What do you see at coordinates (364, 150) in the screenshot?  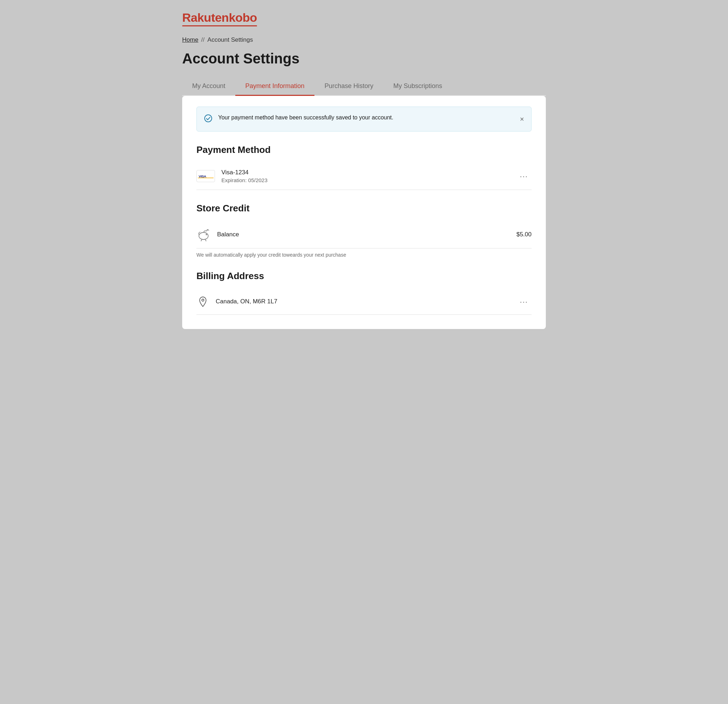 I see `payment-method-heading: Payment Method` at bounding box center [364, 150].